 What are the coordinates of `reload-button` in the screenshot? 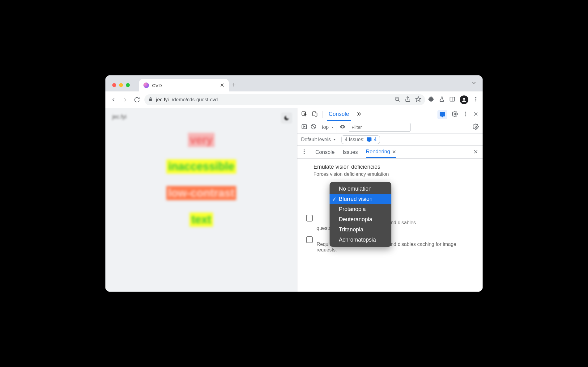 It's located at (137, 100).